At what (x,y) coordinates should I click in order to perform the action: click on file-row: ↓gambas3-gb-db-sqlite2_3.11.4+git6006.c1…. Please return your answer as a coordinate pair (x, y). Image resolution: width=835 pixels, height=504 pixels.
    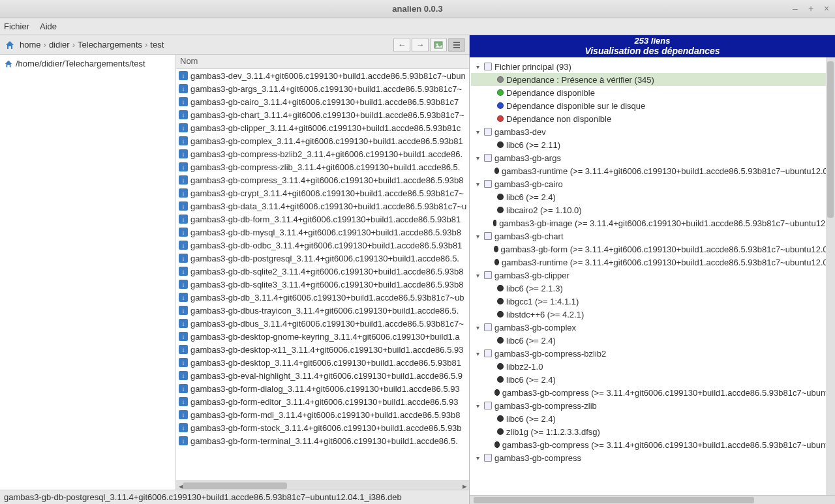
    Looking at the image, I should click on (322, 271).